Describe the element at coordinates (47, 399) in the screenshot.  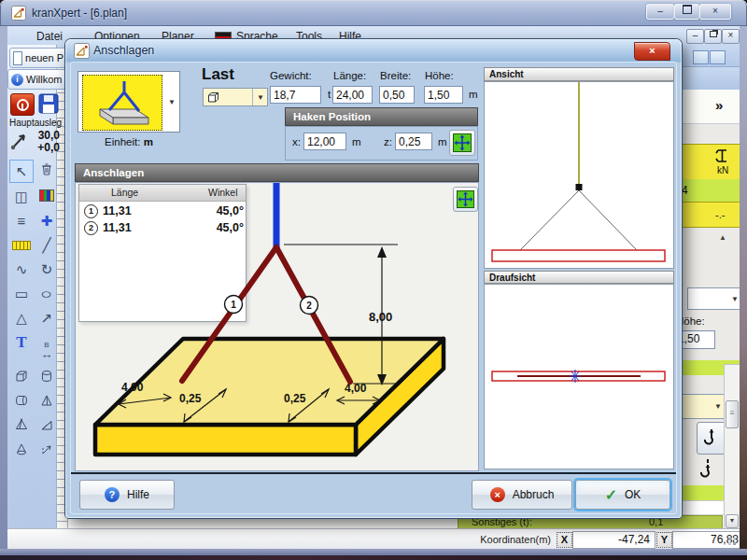
I see `pyramid-tool` at that location.